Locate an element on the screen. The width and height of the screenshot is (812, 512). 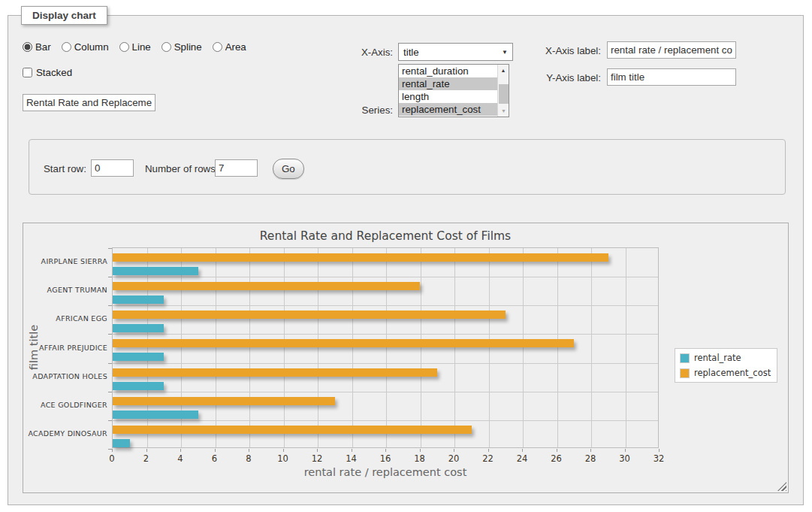
x-tick-label: 14 is located at coordinates (352, 459).